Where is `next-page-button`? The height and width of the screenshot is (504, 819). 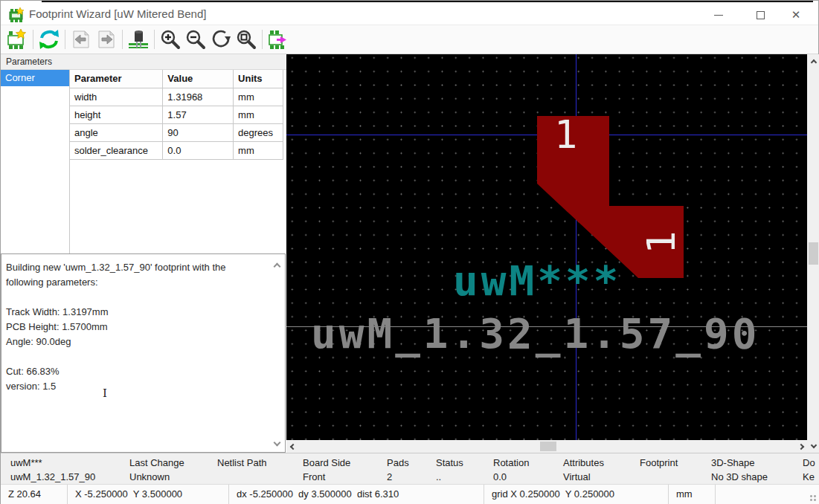
next-page-button is located at coordinates (106, 39).